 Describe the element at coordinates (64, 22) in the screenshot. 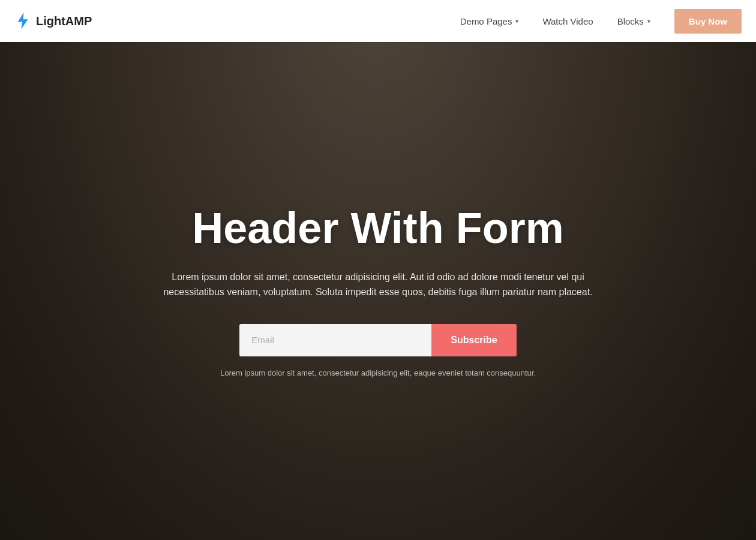

I see `brand-name: LightAMP` at that location.